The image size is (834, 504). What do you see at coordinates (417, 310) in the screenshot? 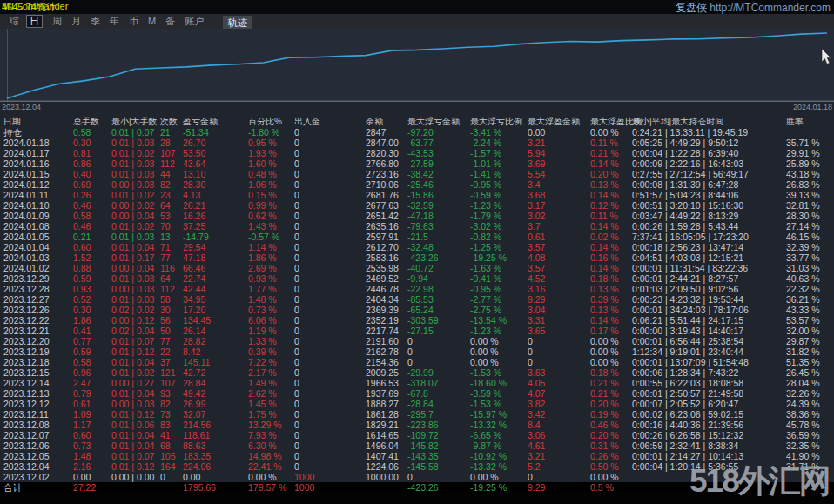
I see `table-row: 2023.12.260.300.02 | 0.023017.200.73 %02…` at bounding box center [417, 310].